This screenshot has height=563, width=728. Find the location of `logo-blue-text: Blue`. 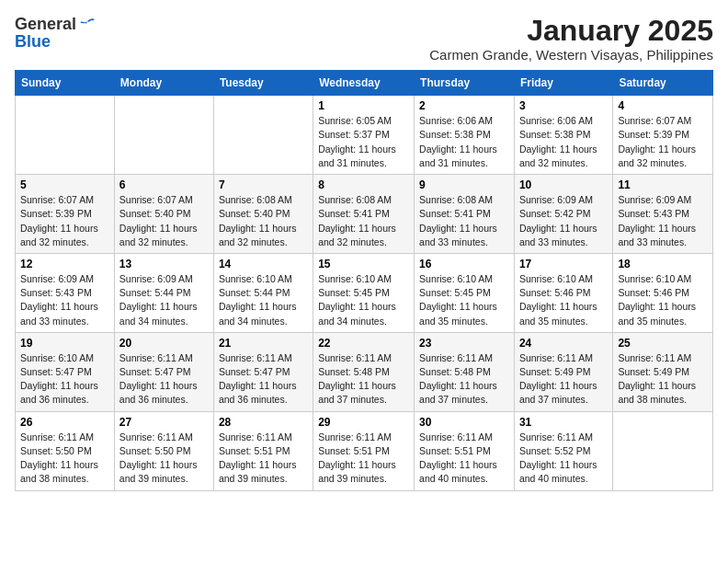

logo-blue-text: Blue is located at coordinates (33, 42).